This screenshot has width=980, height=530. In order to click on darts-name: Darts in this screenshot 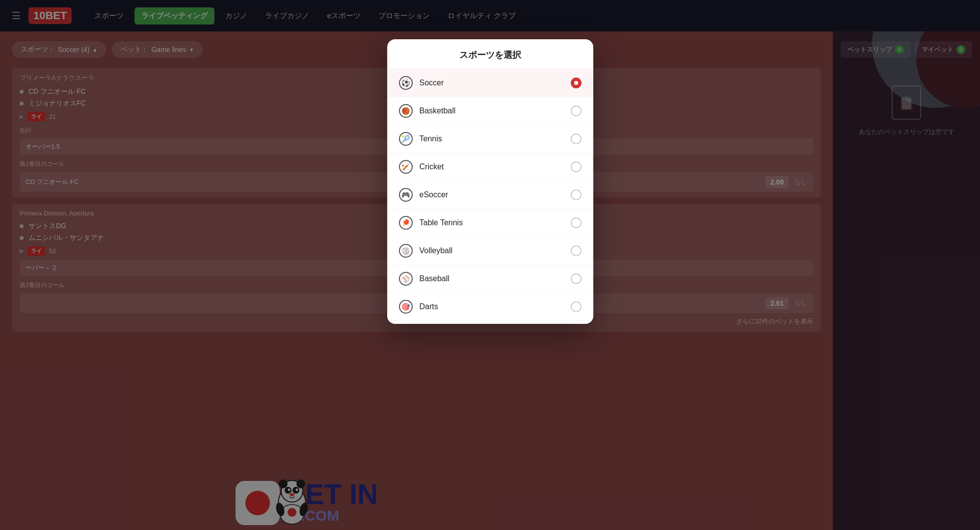, I will do `click(495, 307)`.